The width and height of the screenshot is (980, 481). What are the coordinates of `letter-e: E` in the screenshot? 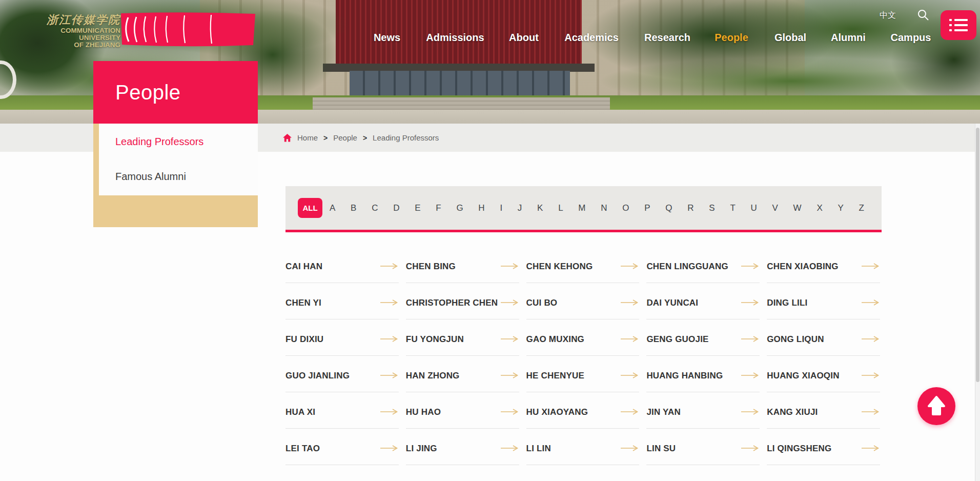 It's located at (417, 208).